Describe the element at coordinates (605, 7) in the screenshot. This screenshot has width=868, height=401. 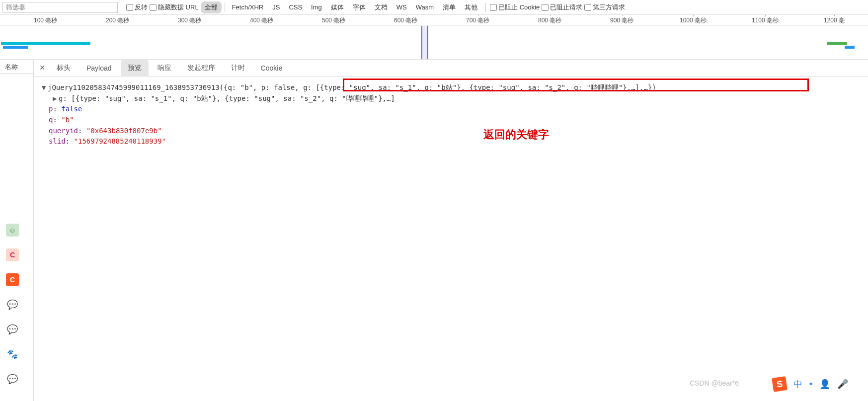
I see `third-party-checkbox: 第三方请求` at that location.